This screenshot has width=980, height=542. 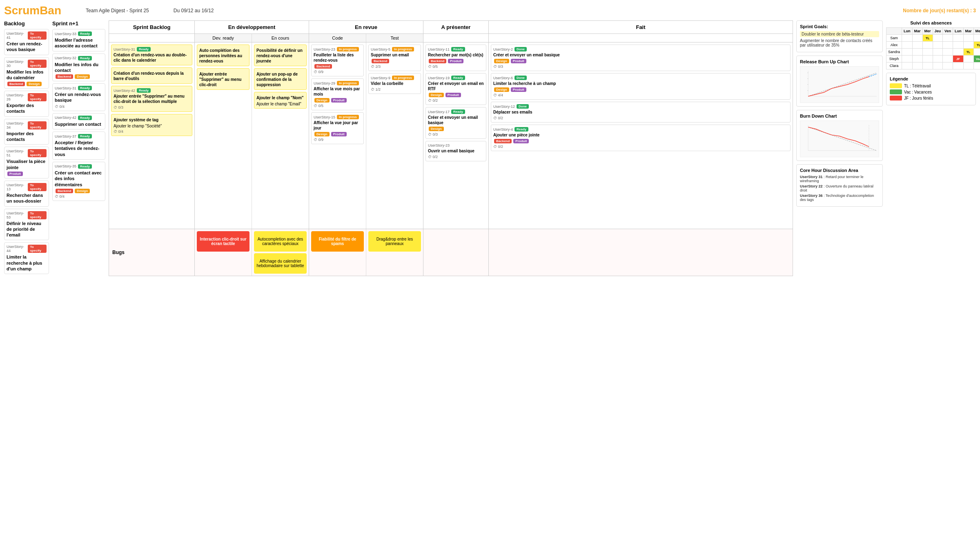 What do you see at coordinates (948, 31) in the screenshot?
I see `col-header: Ven` at bounding box center [948, 31].